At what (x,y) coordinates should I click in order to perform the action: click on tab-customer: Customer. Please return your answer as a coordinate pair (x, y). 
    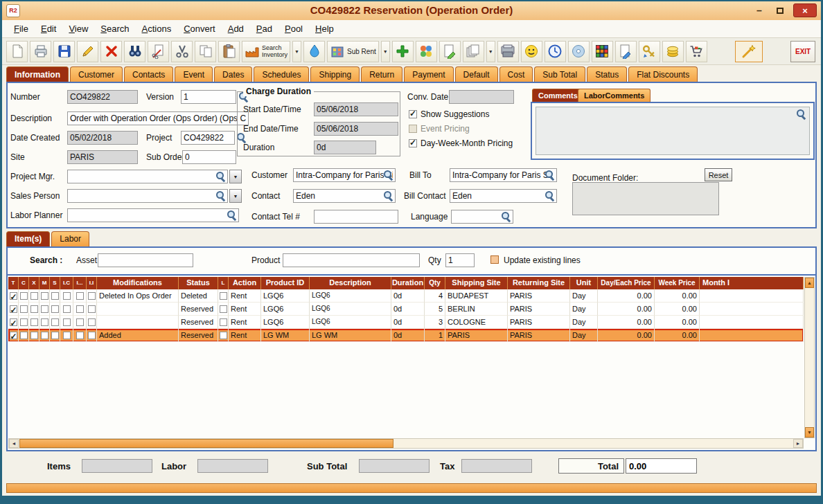
    Looking at the image, I should click on (96, 75).